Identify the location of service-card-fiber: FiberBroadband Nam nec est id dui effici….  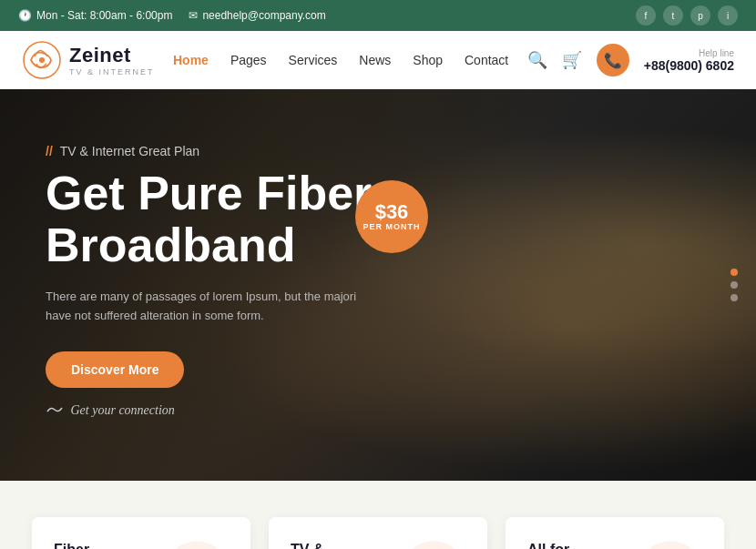
(141, 534).